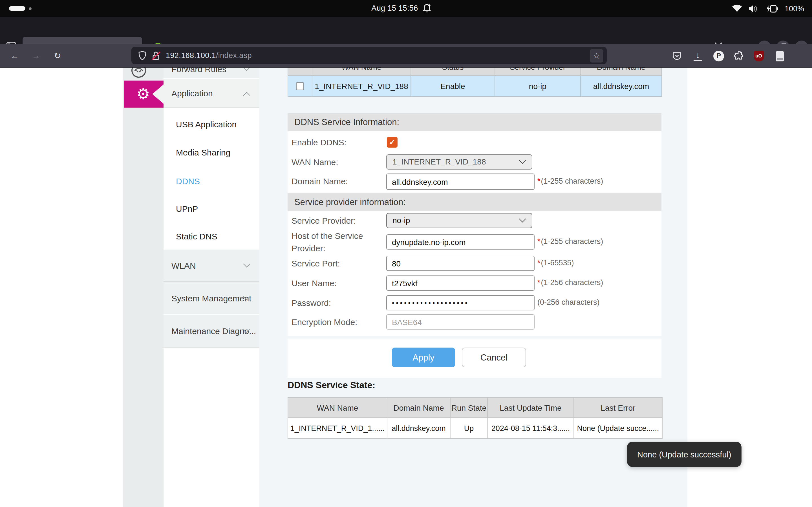 The image size is (812, 507). What do you see at coordinates (211, 266) in the screenshot?
I see `sidebar-item-wlan: WLAN` at bounding box center [211, 266].